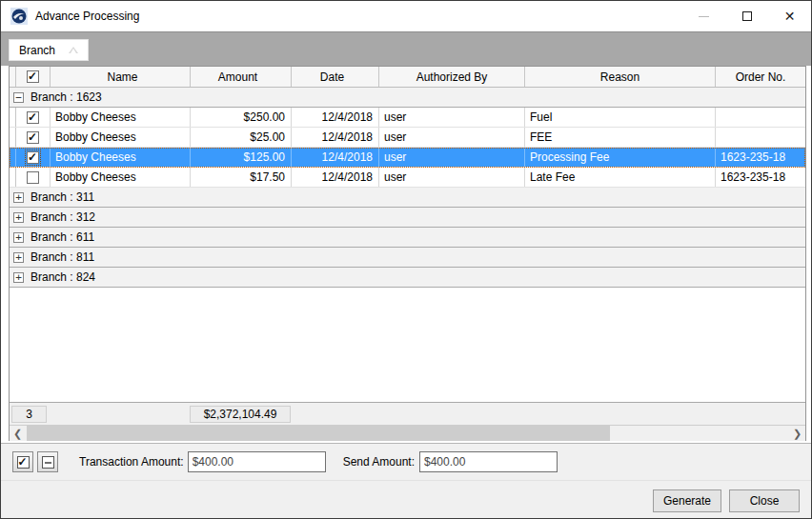 The height and width of the screenshot is (519, 812). Describe the element at coordinates (789, 16) in the screenshot. I see `close-button: ✕` at that location.